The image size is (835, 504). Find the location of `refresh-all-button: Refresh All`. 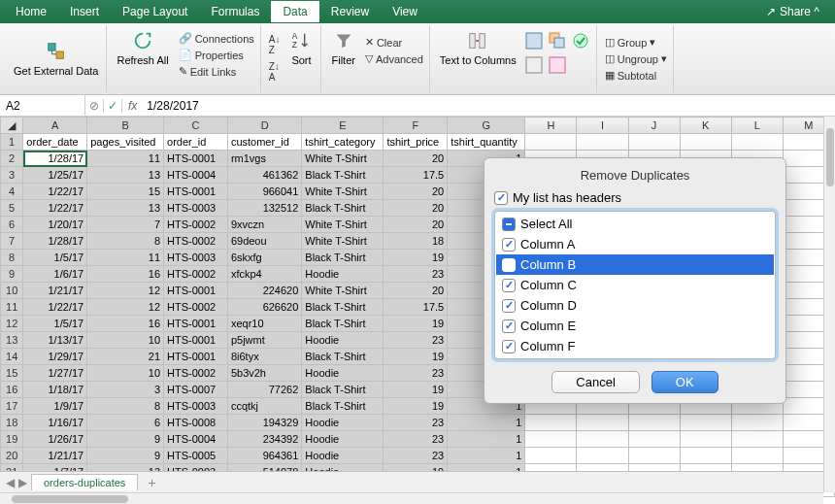

refresh-all-button: Refresh All is located at coordinates (142, 48).